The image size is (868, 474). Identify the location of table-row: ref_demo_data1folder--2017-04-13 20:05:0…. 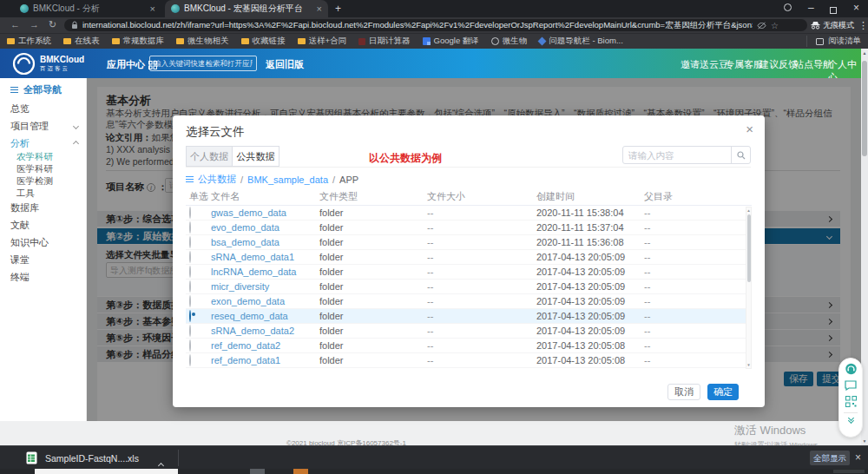
(469, 361).